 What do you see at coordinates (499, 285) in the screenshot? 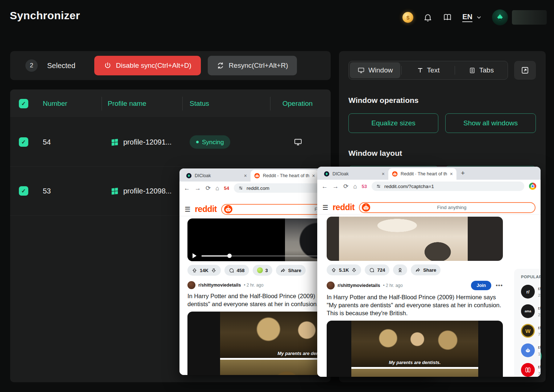
I see `post-options-icon: •••` at bounding box center [499, 285].